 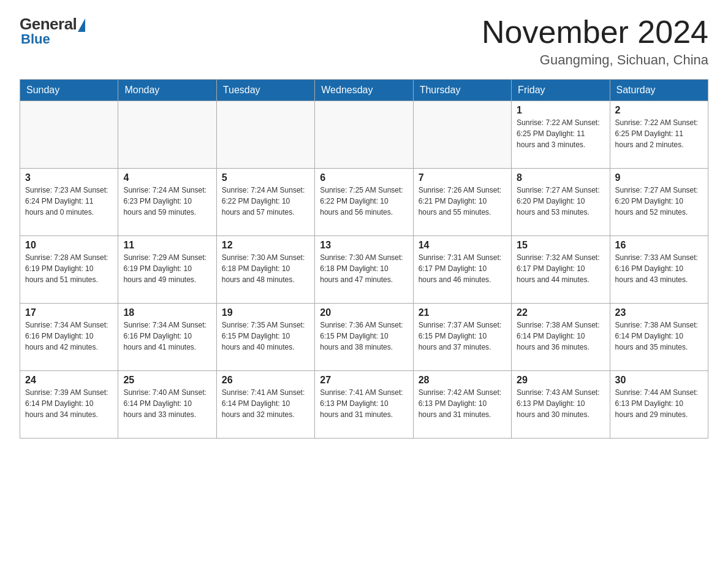 I want to click on day-number: 19, so click(x=266, y=313).